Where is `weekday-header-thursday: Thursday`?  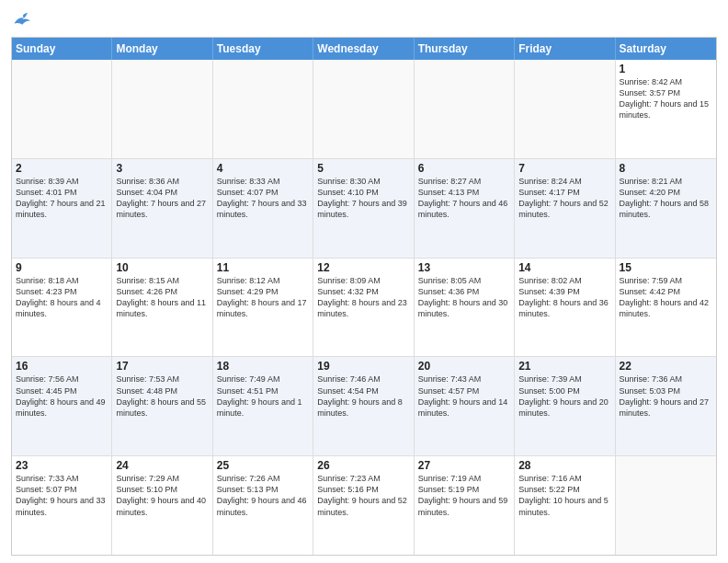
weekday-header-thursday: Thursday is located at coordinates (465, 49).